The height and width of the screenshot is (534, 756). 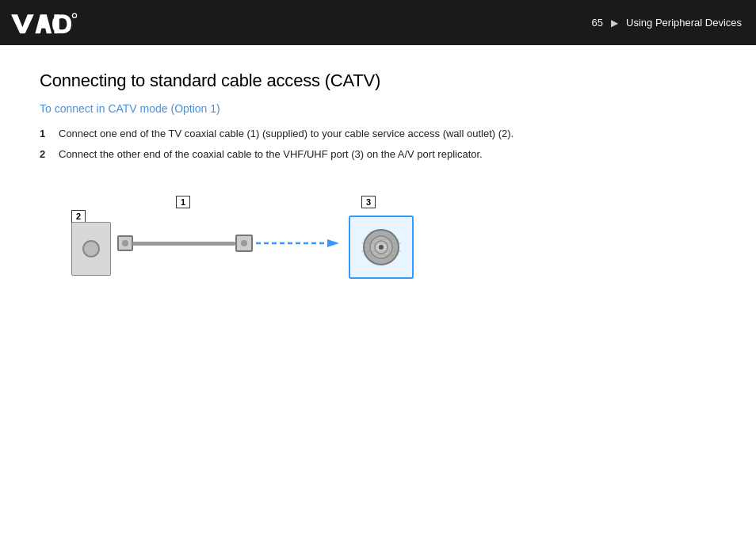 What do you see at coordinates (381, 247) in the screenshot?
I see `port-replicator` at bounding box center [381, 247].